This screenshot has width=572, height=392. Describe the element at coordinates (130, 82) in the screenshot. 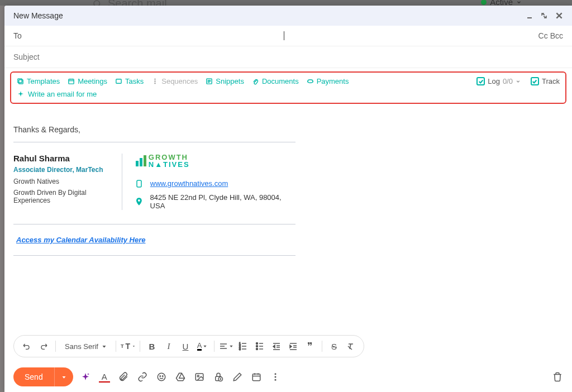

I see `tasks-button: Tasks` at that location.